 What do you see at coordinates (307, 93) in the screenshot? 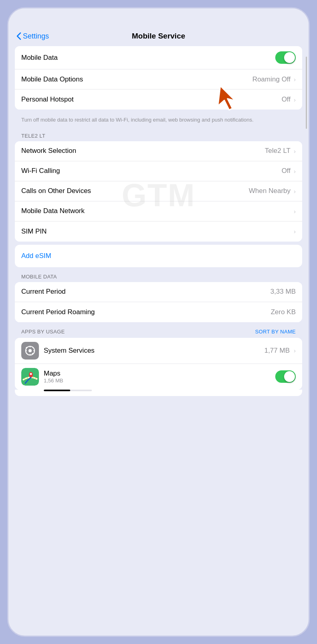
I see `scrollbar` at bounding box center [307, 93].